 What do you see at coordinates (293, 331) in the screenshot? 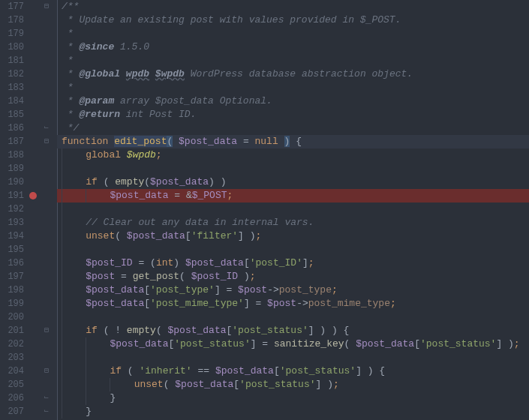
I see `code-line: if ( ! empty( $post_data['post_status'] …` at bounding box center [293, 331].